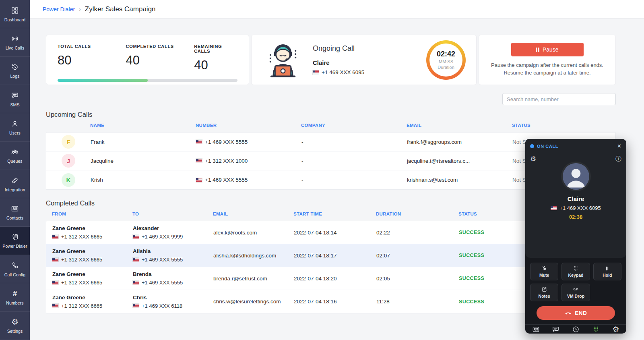  I want to click on stat-label: COMPLETED CALLS, so click(160, 46).